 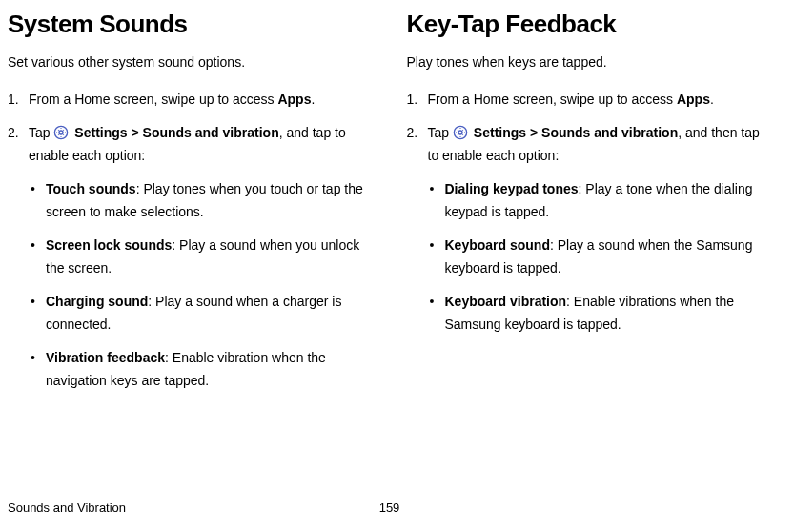 I want to click on option-title: Dialing keypad tones, so click(x=512, y=189).